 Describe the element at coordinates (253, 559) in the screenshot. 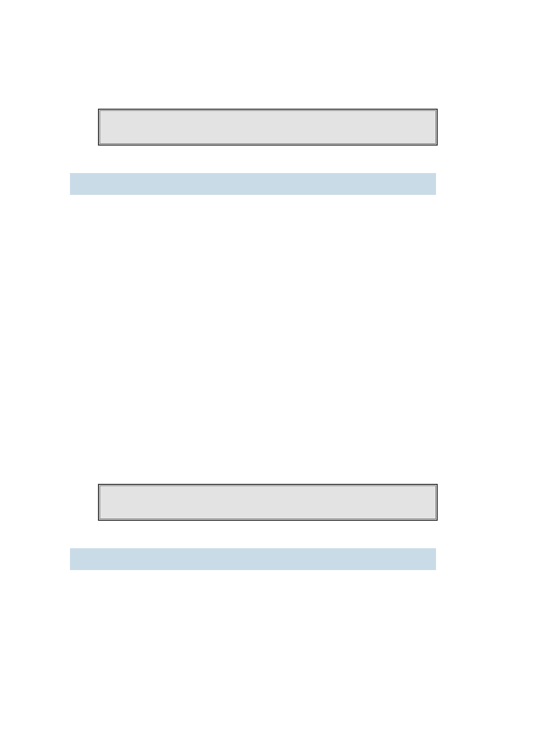

I see `band-bottom` at that location.